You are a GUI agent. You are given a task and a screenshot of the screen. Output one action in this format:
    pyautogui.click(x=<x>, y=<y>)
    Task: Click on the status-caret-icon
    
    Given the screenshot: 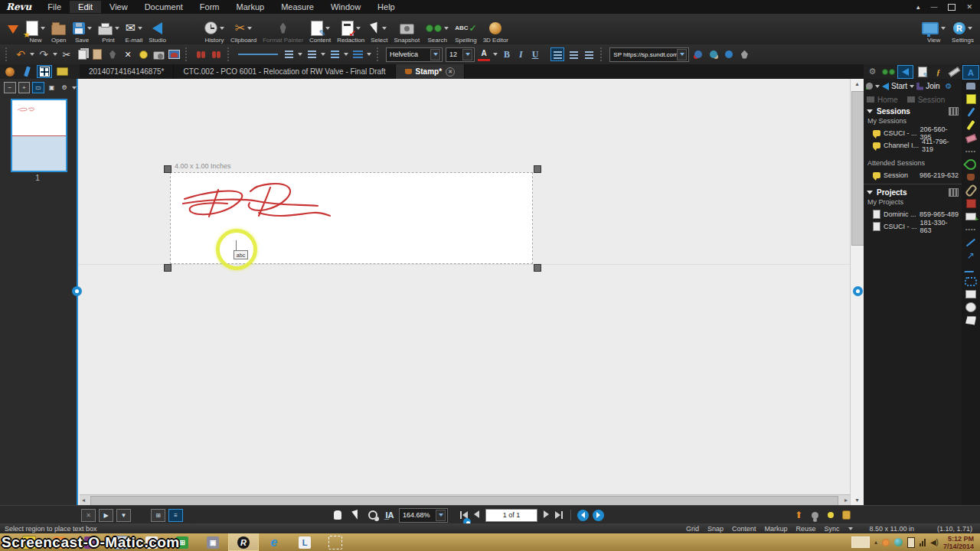 What is the action you would take?
    pyautogui.click(x=851, y=529)
    